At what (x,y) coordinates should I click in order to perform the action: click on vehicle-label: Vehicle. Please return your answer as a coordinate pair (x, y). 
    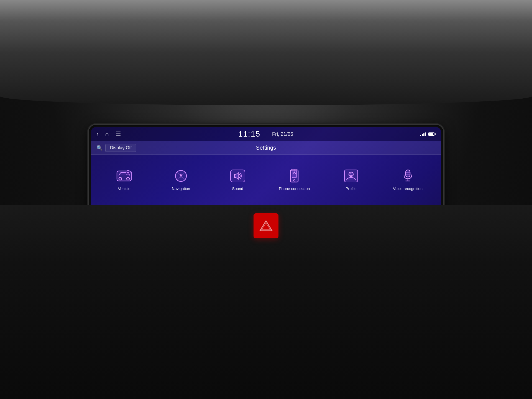
    Looking at the image, I should click on (124, 189).